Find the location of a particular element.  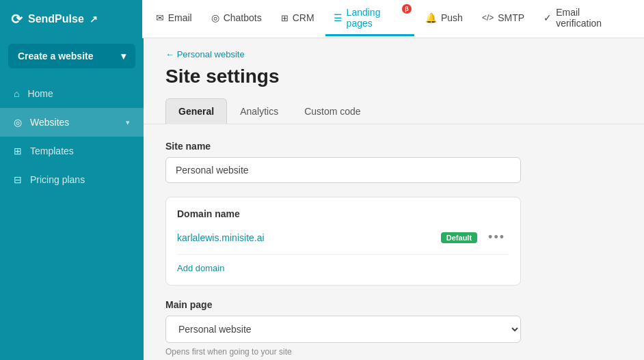

crm-icon: ⊞ is located at coordinates (284, 18).